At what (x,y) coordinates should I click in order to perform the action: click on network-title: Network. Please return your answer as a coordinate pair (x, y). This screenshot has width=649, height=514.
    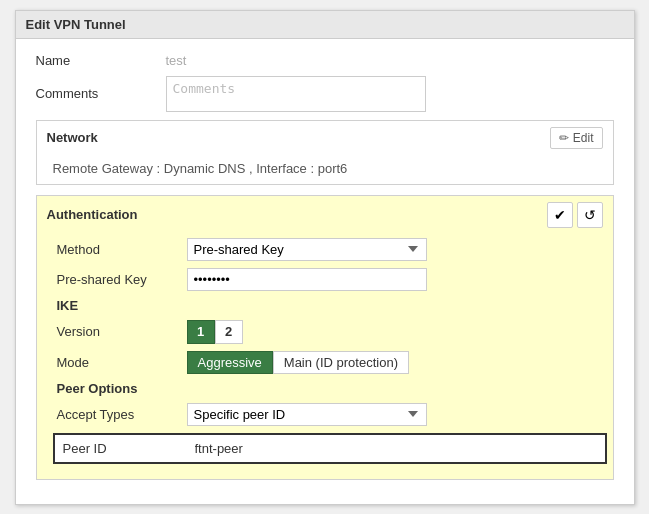
    Looking at the image, I should click on (72, 138).